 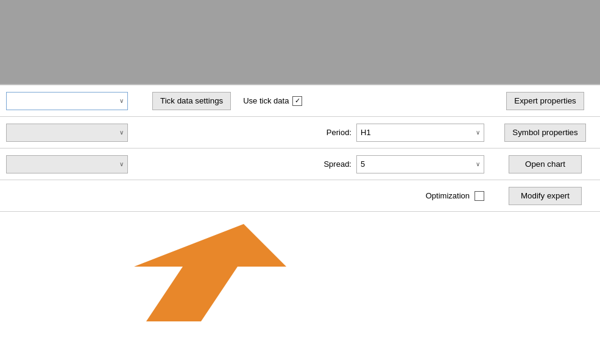 I want to click on use-tick-data-checkbox: ✓, so click(x=297, y=101).